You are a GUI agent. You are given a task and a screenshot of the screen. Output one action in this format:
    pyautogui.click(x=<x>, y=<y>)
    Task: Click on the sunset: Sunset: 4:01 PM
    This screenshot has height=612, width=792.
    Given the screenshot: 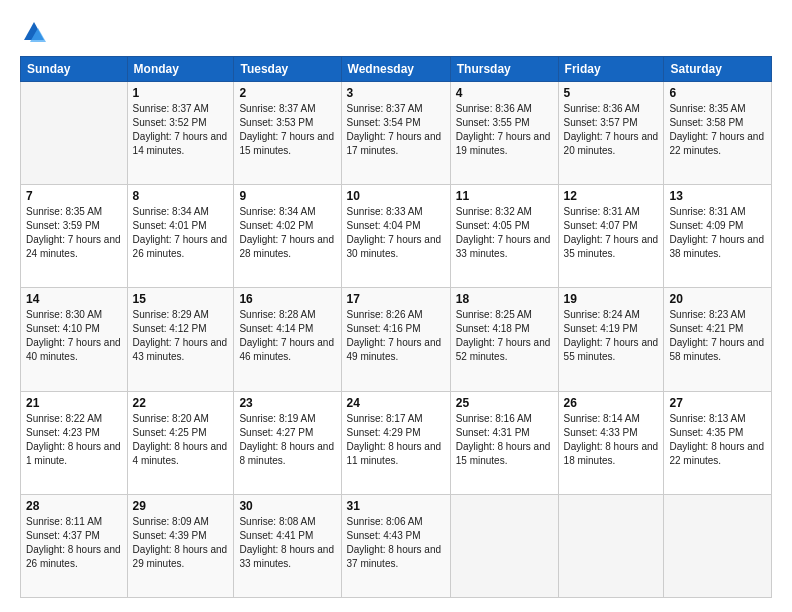 What is the action you would take?
    pyautogui.click(x=170, y=226)
    